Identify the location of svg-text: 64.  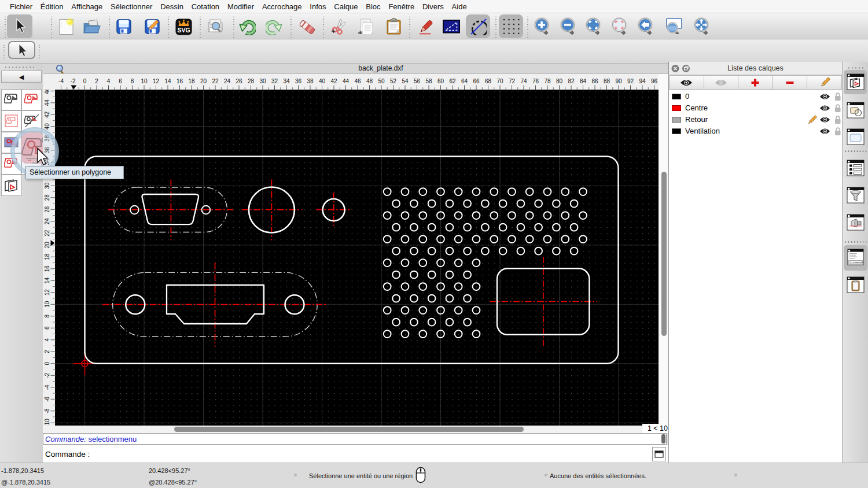
(465, 81).